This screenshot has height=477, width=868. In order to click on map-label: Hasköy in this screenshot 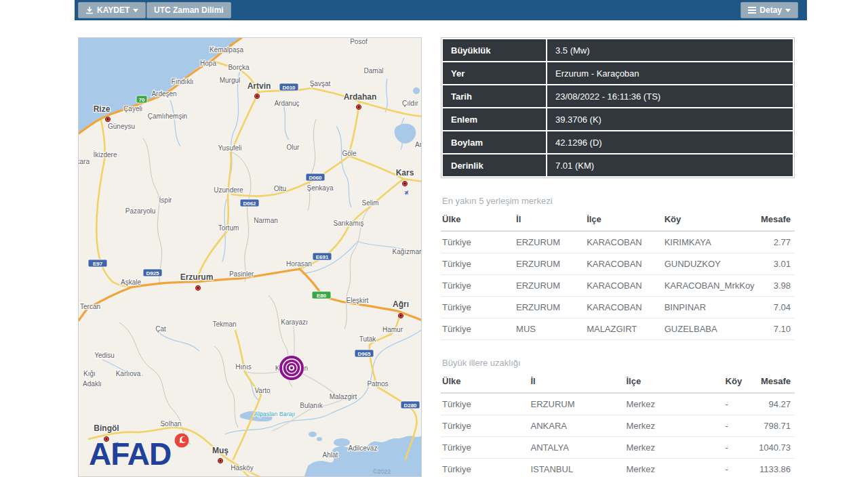, I will do `click(241, 468)`.